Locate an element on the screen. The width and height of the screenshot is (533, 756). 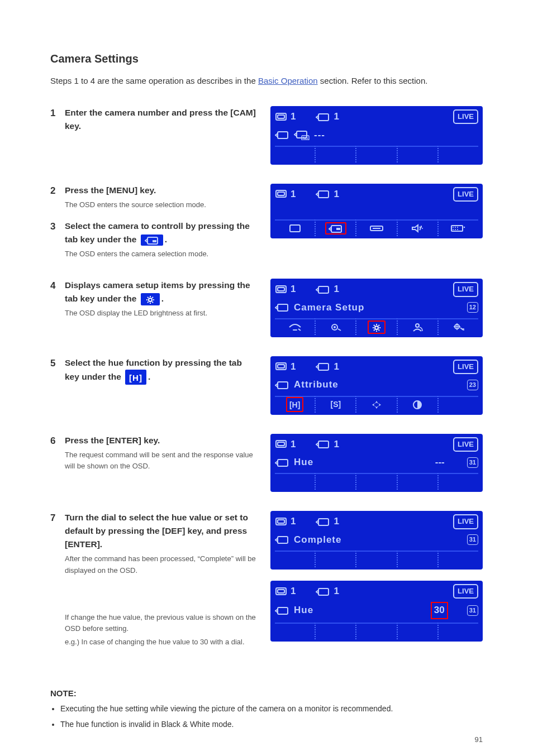
osd-panel-3: 1 1 LIVE Camera Setup 12 is located at coordinates (377, 308).